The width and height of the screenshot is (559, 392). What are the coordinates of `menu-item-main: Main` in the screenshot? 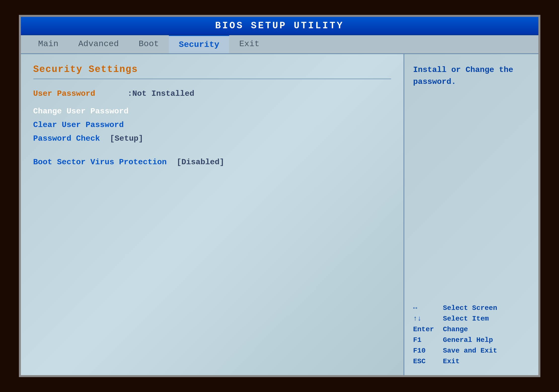 It's located at (48, 44).